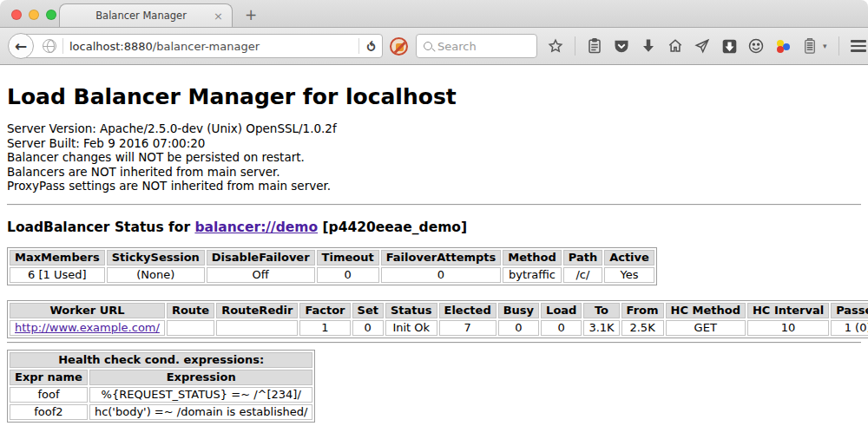 The height and width of the screenshot is (426, 868). I want to click on table-cell: 3.1K, so click(601, 328).